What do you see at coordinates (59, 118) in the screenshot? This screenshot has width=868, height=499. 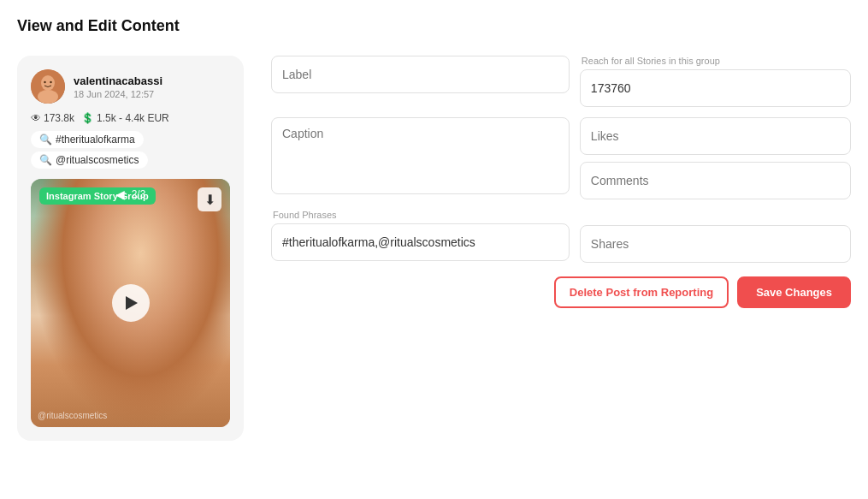 I see `views-value: 173.8k` at bounding box center [59, 118].